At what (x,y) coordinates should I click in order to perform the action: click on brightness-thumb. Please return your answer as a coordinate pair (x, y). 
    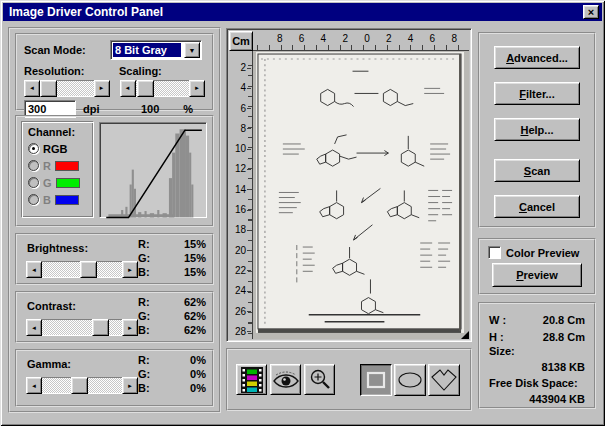
    Looking at the image, I should click on (88, 270).